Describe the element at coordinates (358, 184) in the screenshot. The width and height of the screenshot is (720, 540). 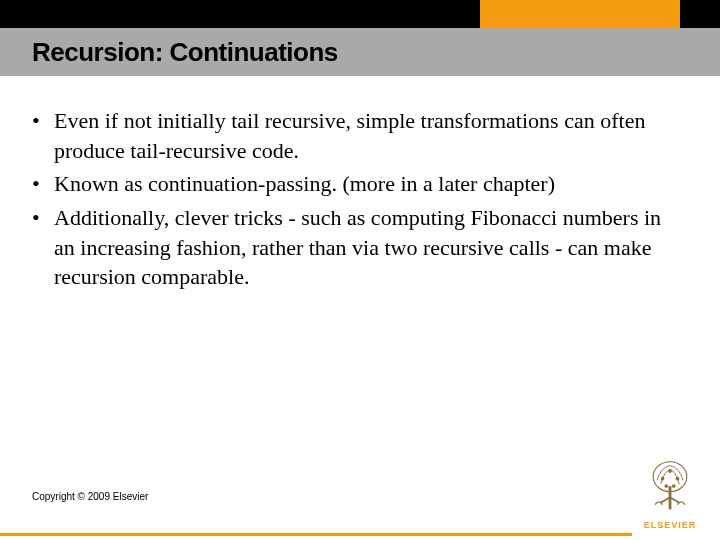
I see `bullet-item: Known as continuation-passing. (more in …` at that location.